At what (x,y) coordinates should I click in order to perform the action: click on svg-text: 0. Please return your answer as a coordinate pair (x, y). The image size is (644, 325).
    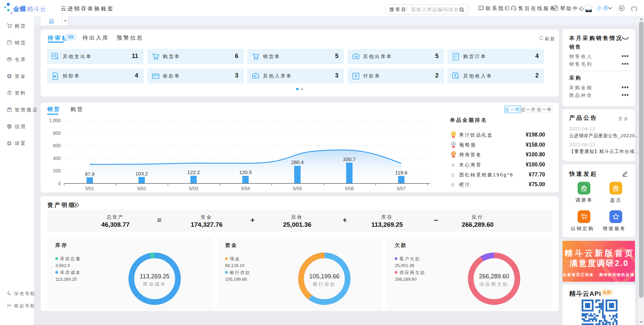
    Looking at the image, I should click on (59, 183).